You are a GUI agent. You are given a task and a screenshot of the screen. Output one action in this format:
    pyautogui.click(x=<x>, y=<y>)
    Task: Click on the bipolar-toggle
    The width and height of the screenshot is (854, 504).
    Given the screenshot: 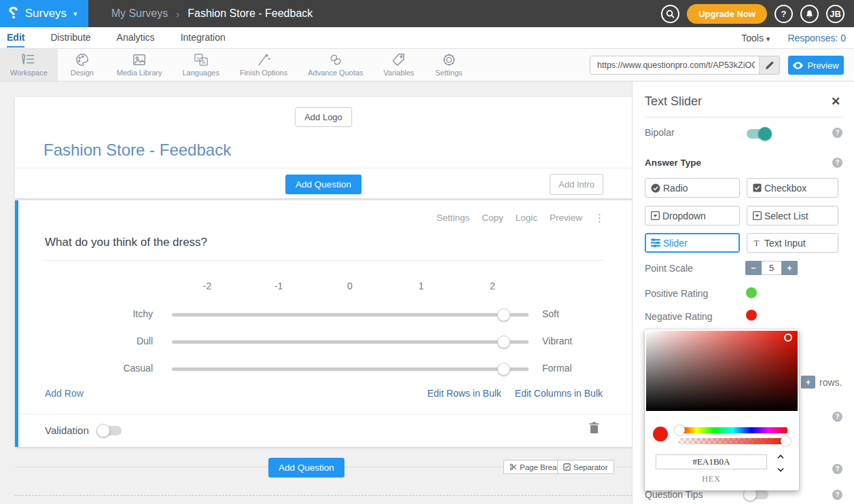 What is the action you would take?
    pyautogui.click(x=758, y=134)
    